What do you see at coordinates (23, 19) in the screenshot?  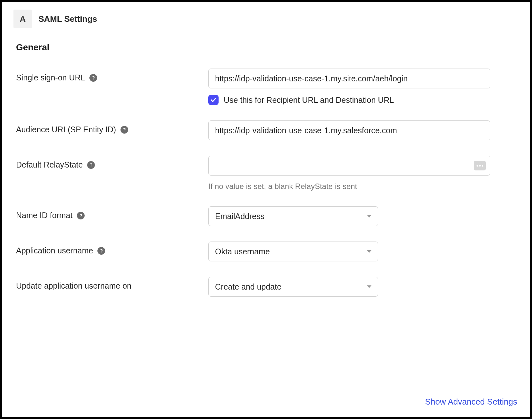 I see `section-badge: A` at bounding box center [23, 19].